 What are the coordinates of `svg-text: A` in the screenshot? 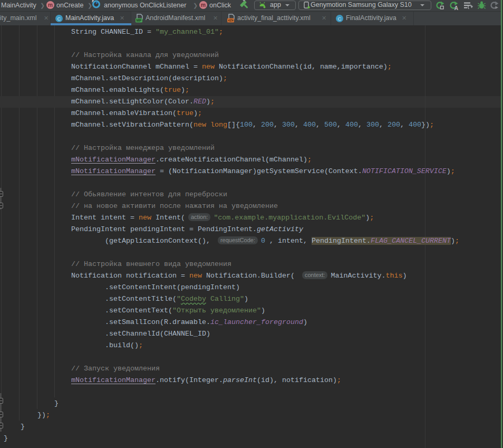 It's located at (457, 7).